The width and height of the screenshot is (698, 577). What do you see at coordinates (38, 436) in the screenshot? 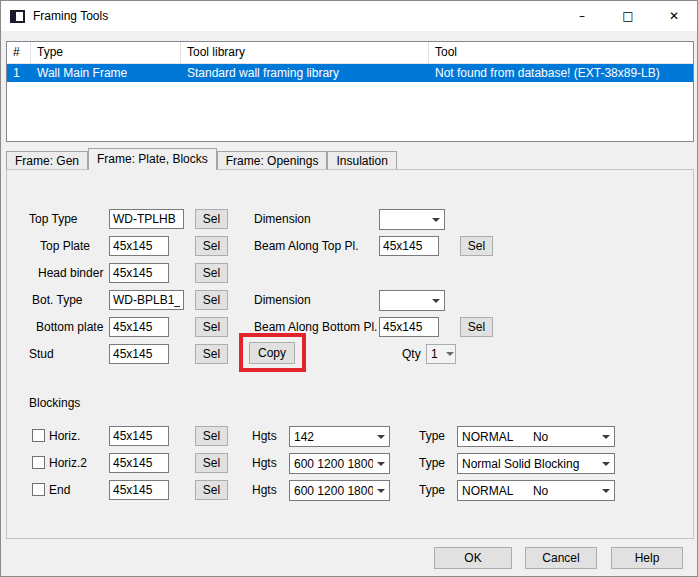
I see `horiz-checkbox` at bounding box center [38, 436].